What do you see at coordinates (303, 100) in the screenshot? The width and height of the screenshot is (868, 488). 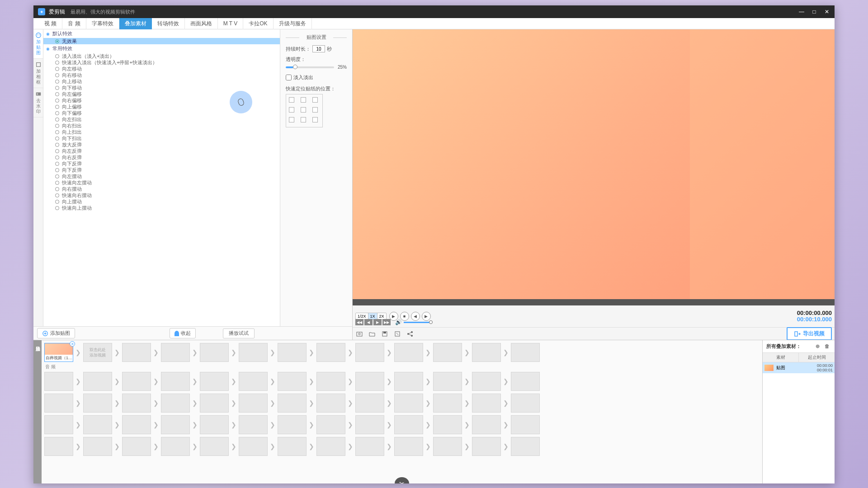 I see `pos-tc` at bounding box center [303, 100].